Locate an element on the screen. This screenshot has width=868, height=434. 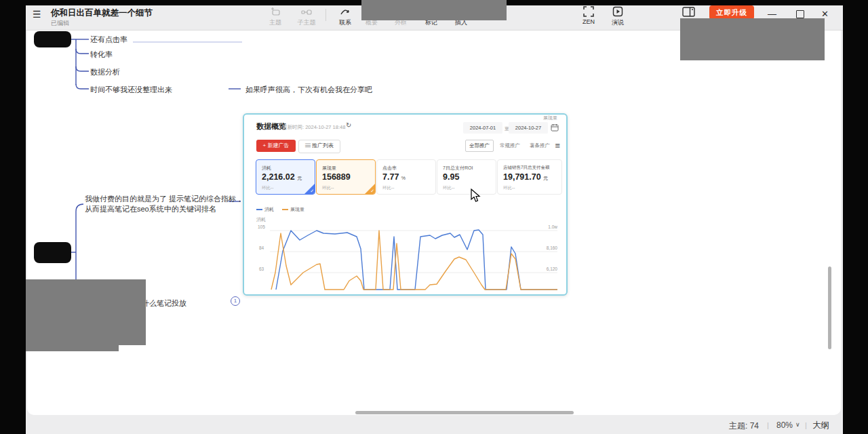
branch-conversion: 转化率 is located at coordinates (102, 54).